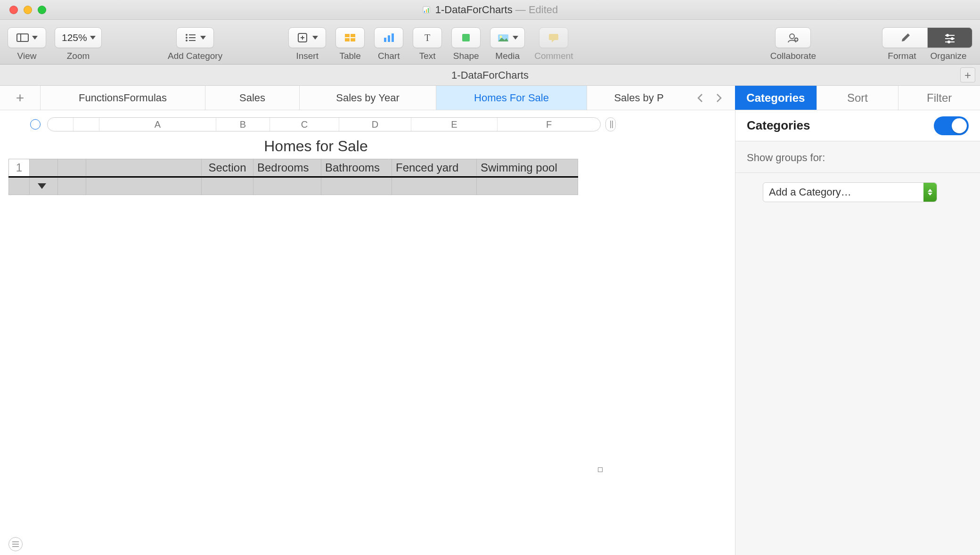 The height and width of the screenshot is (555, 980). I want to click on media-menu-button, so click(507, 38).